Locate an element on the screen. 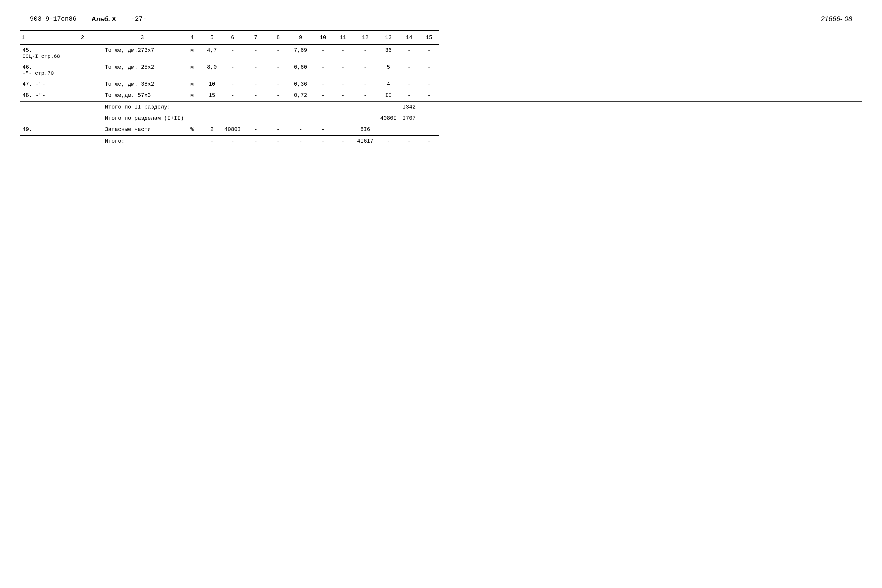 The width and height of the screenshot is (882, 588). row-48-col14: - is located at coordinates (409, 96).